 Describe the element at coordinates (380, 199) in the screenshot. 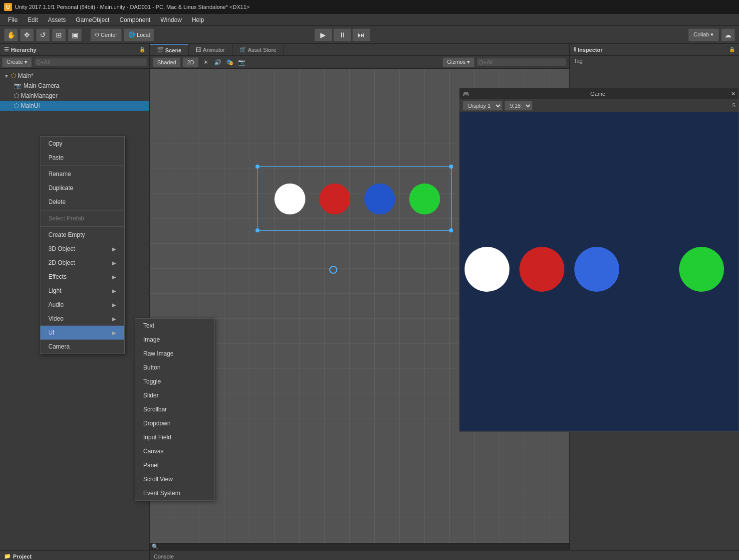

I see `circle-blue` at that location.